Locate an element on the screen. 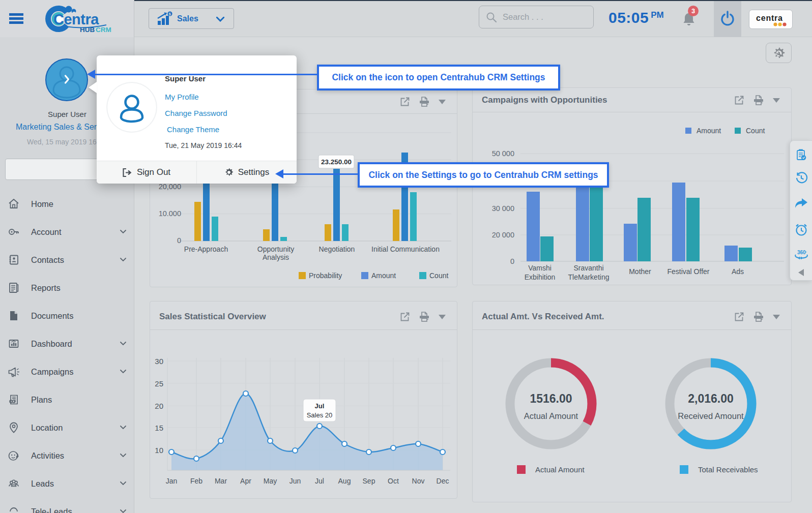 The image size is (812, 513). svg-text: Jun is located at coordinates (295, 481).